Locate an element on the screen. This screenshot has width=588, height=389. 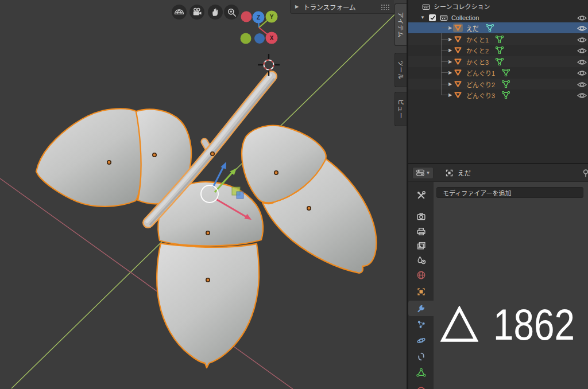
tab-view-label: ビュー is located at coordinates (401, 109).